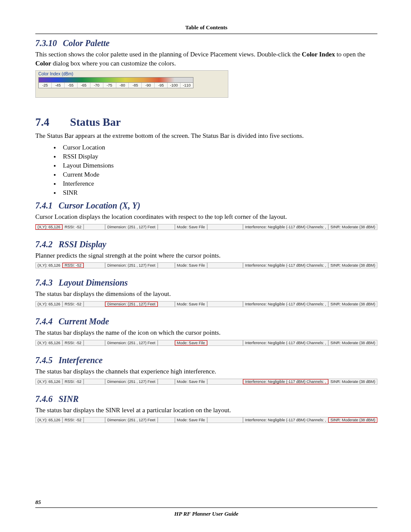  Describe the element at coordinates (219, 157) in the screenshot. I see `list-item: RSSI Display` at that location.